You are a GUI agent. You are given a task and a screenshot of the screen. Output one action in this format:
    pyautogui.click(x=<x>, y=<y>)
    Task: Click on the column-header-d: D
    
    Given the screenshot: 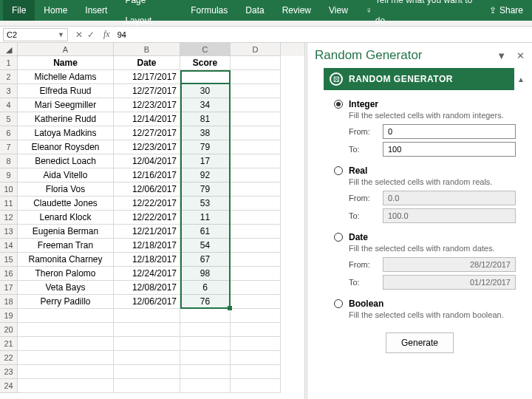 What is the action you would take?
    pyautogui.click(x=256, y=50)
    